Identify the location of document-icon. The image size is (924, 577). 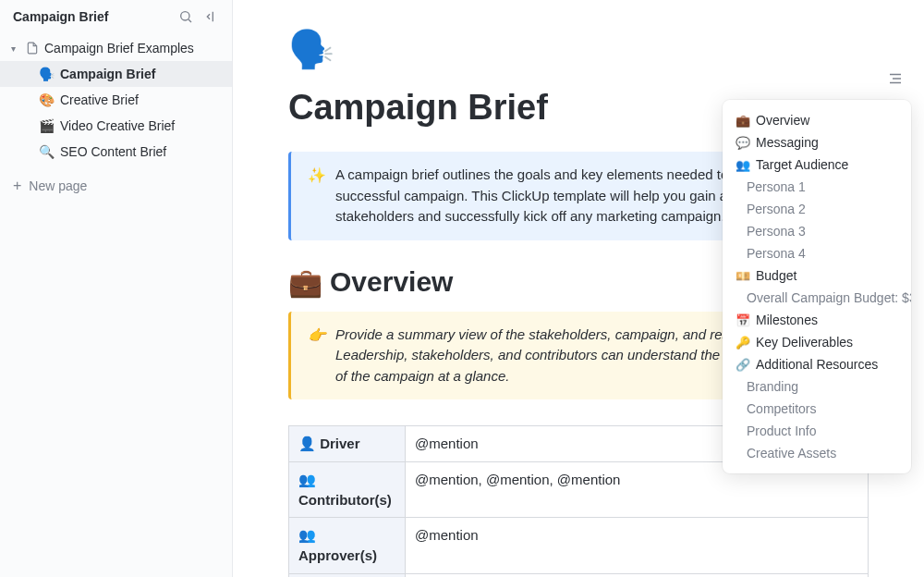
(32, 48).